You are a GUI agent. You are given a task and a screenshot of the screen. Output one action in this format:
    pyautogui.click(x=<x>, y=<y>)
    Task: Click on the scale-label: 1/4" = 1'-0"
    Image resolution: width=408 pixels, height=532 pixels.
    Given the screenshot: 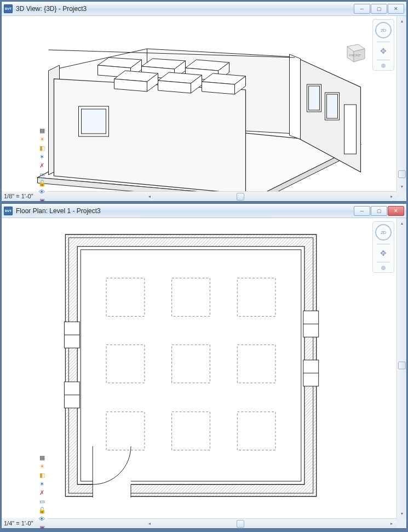 What is the action you would take?
    pyautogui.click(x=19, y=523)
    